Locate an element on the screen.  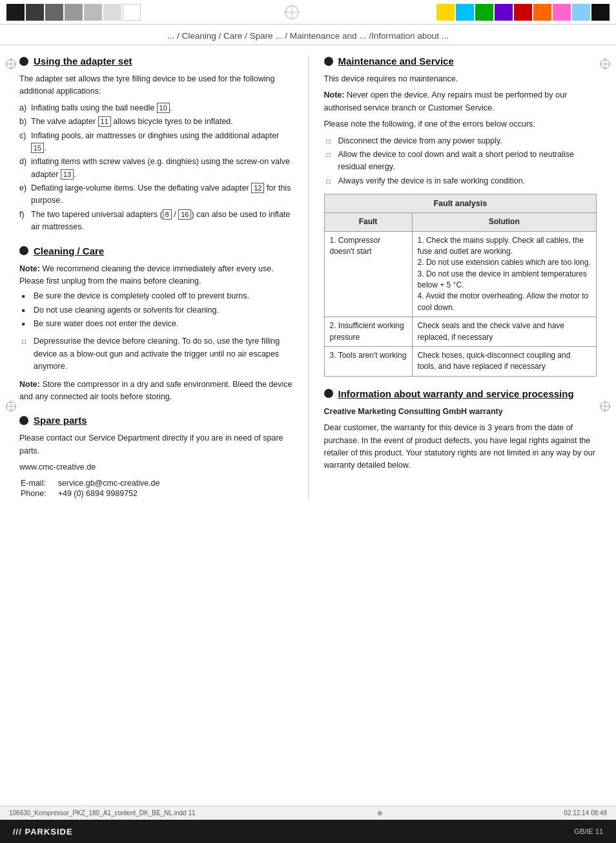
spare-parts-heading: Spare parts is located at coordinates (156, 420).